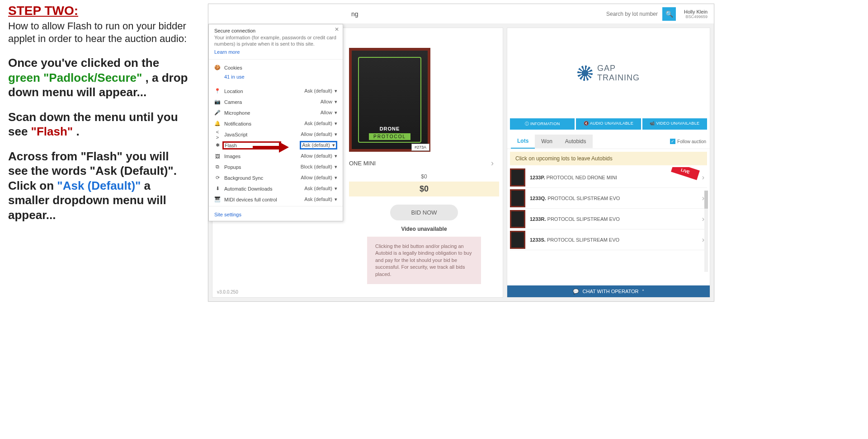 The image size is (868, 439). I want to click on perm-value-dropdown: Block (default) ▾, so click(319, 167).